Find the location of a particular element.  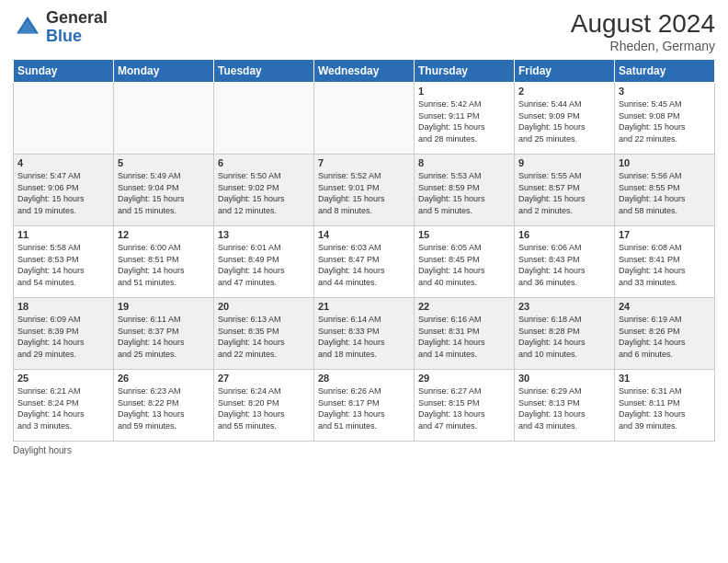

calendar-cell: 23Sunrise: 6:18 AM Sunset: 8:28 PM Dayli… is located at coordinates (564, 334).